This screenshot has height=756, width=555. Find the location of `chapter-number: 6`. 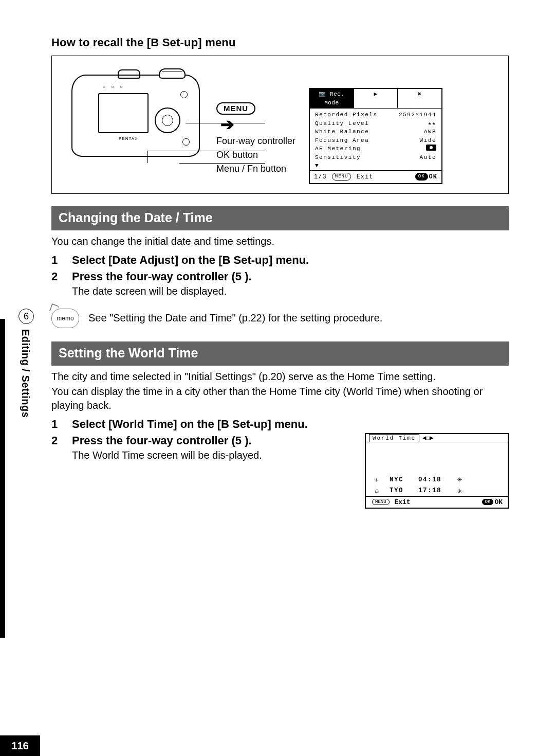

chapter-number: 6 is located at coordinates (26, 316).